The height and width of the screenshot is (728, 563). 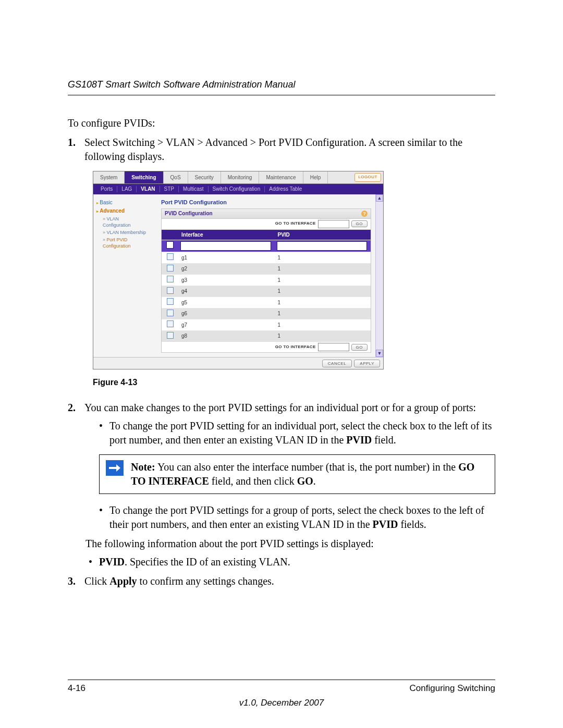 What do you see at coordinates (281, 177) in the screenshot?
I see `tab-maintenance: Maintenance` at bounding box center [281, 177].